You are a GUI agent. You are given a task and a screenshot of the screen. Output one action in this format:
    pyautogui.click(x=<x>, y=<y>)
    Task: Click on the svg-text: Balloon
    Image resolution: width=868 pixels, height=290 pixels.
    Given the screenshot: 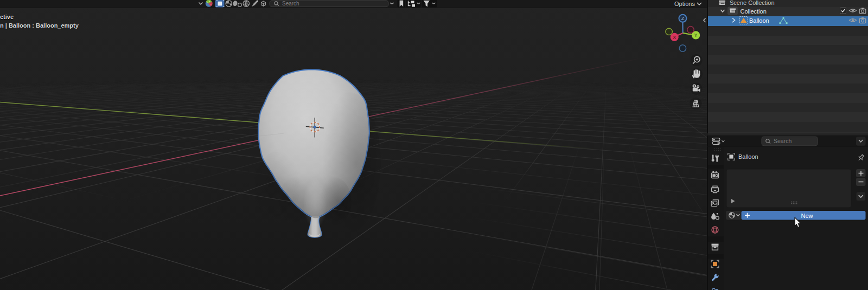 What is the action you would take?
    pyautogui.click(x=749, y=157)
    